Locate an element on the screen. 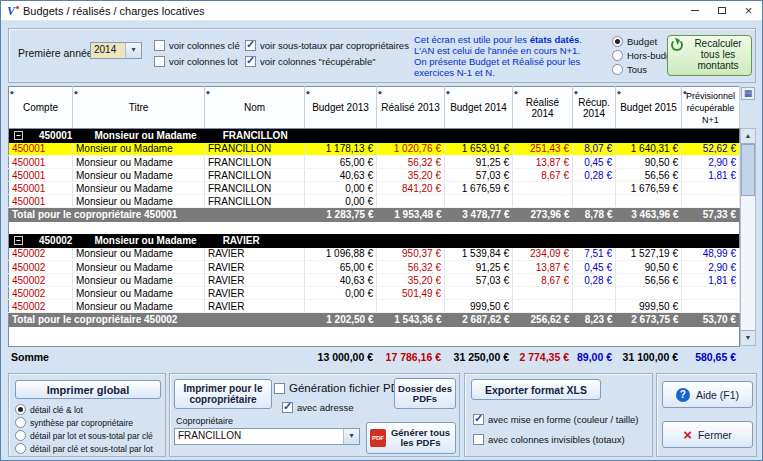  scroll-thumb is located at coordinates (748, 170).